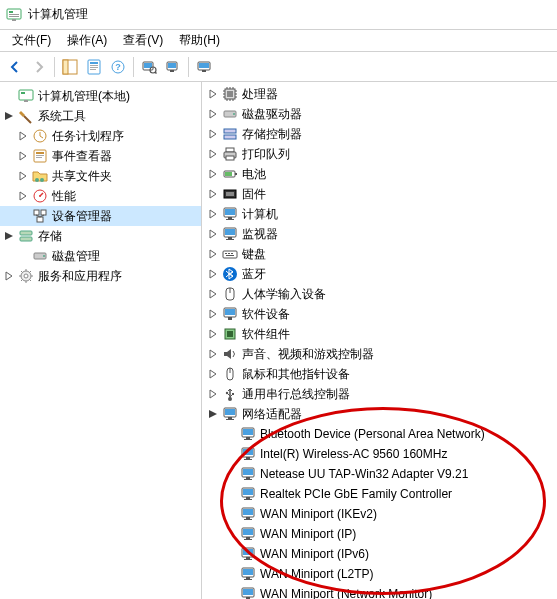  Describe the element at coordinates (380, 174) in the screenshot. I see `device-category-batteries: 电池` at that location.